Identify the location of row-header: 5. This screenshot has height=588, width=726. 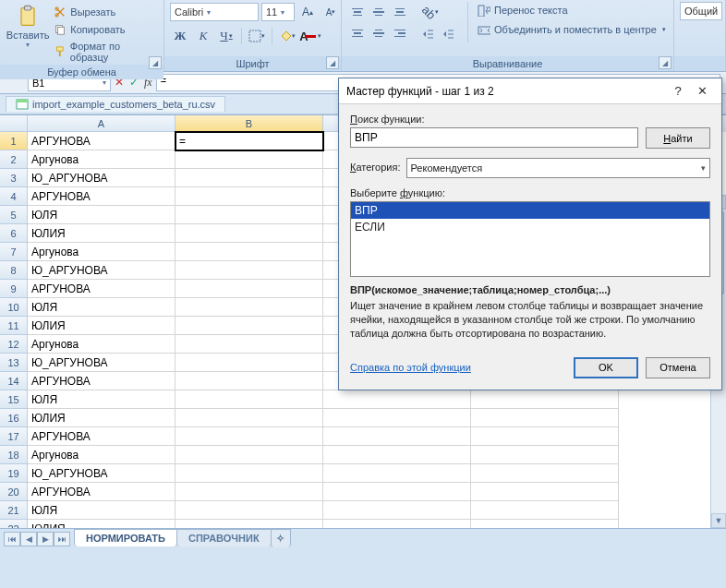
(14, 215).